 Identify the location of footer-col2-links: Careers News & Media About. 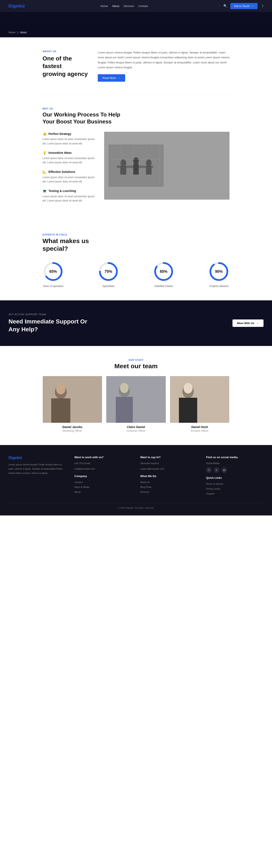
(103, 487).